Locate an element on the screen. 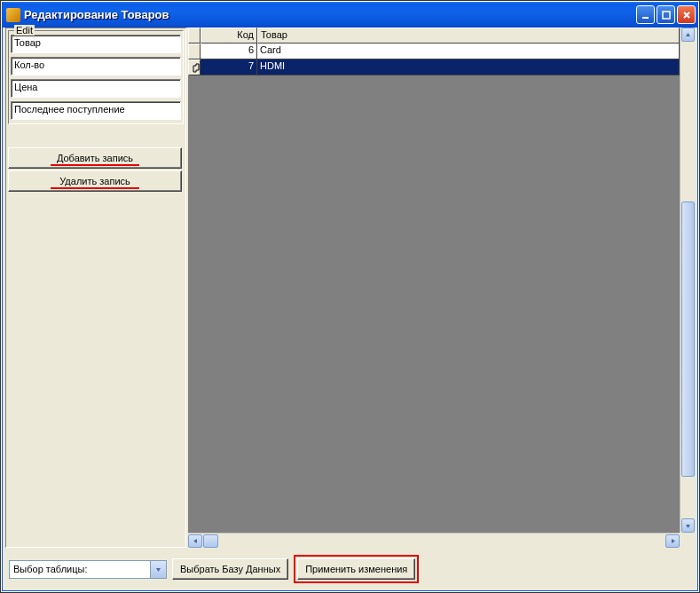 The width and height of the screenshot is (700, 593). grid-header-kod: Код is located at coordinates (229, 36).